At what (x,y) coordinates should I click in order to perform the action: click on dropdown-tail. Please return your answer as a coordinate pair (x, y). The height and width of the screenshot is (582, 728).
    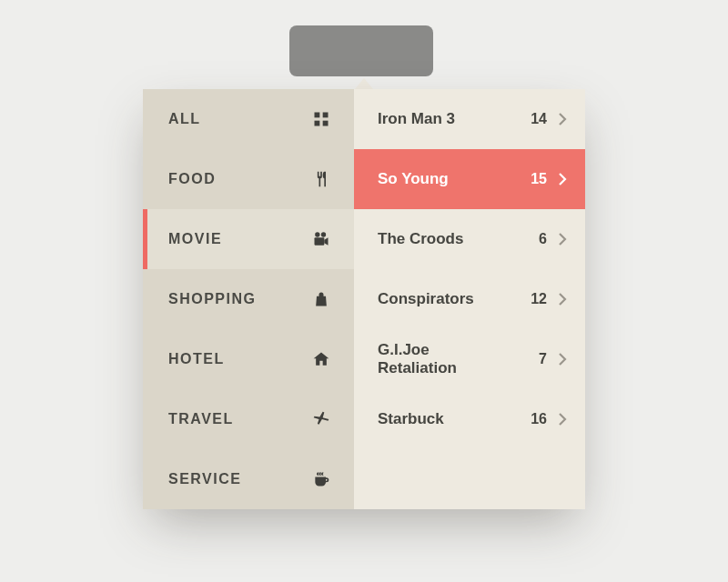
    Looking at the image, I should click on (364, 84).